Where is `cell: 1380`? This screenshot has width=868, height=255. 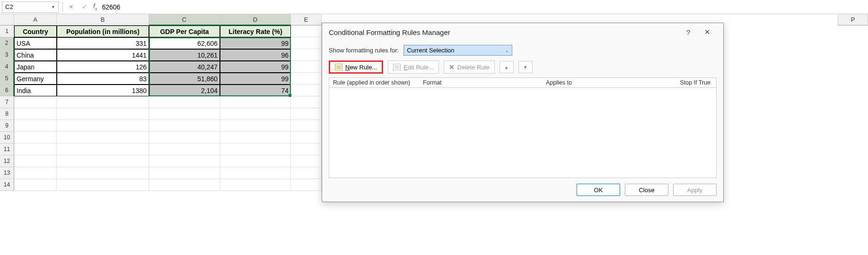 cell: 1380 is located at coordinates (103, 91).